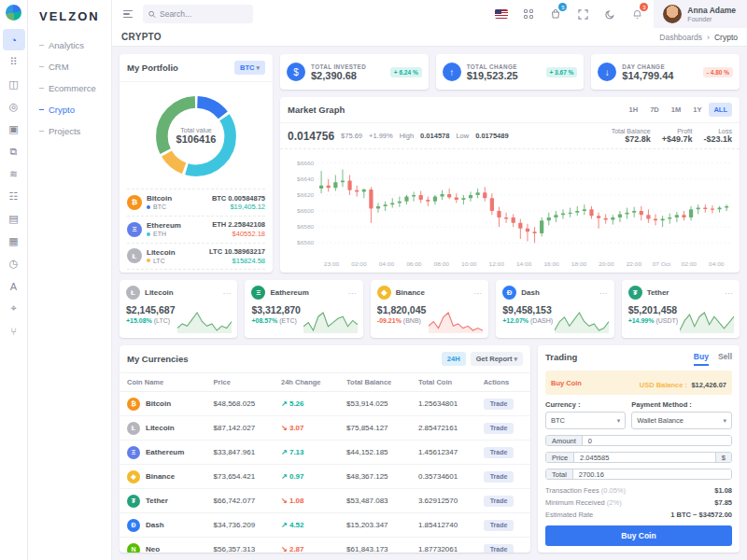 The image size is (747, 560). I want to click on tables-icon: ▦, so click(14, 241).